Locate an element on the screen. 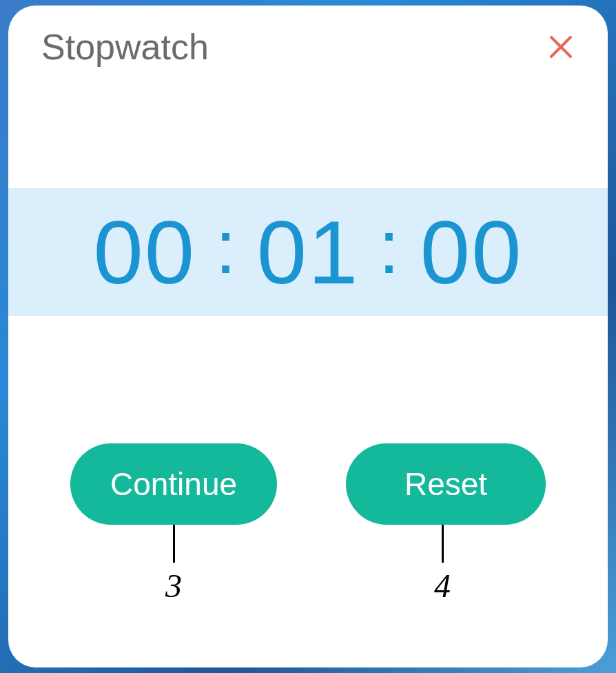 The image size is (616, 673). close-icon is located at coordinates (561, 47).